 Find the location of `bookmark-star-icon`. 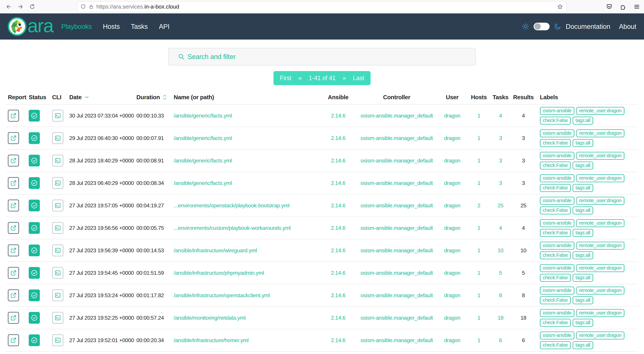

bookmark-star-icon is located at coordinates (560, 7).